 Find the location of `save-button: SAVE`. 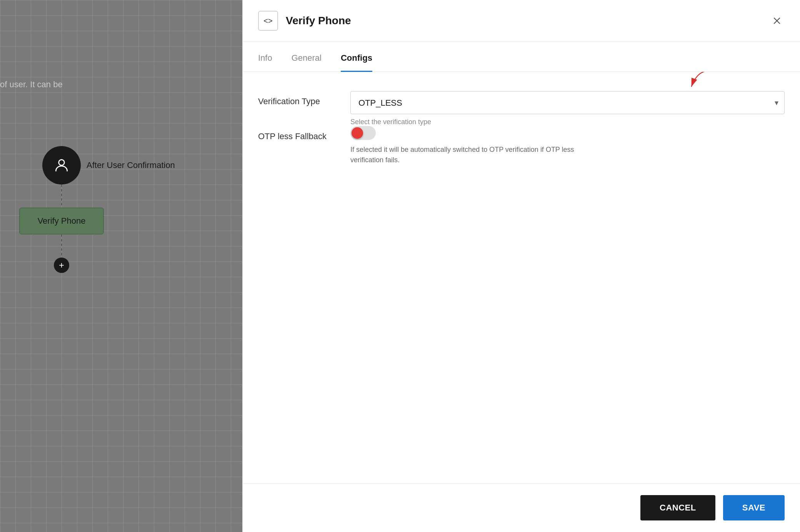

save-button: SAVE is located at coordinates (754, 508).